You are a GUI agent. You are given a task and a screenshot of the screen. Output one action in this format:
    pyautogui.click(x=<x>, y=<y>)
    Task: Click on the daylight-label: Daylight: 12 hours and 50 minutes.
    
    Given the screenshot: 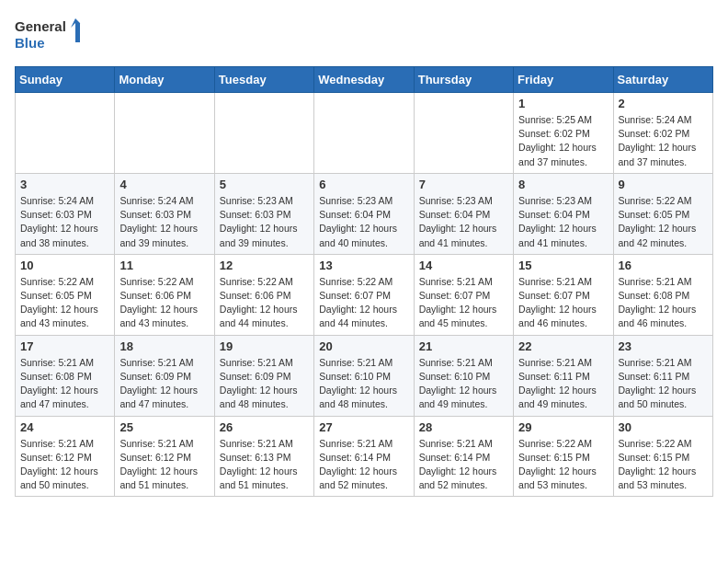 What is the action you would take?
    pyautogui.click(x=658, y=397)
    